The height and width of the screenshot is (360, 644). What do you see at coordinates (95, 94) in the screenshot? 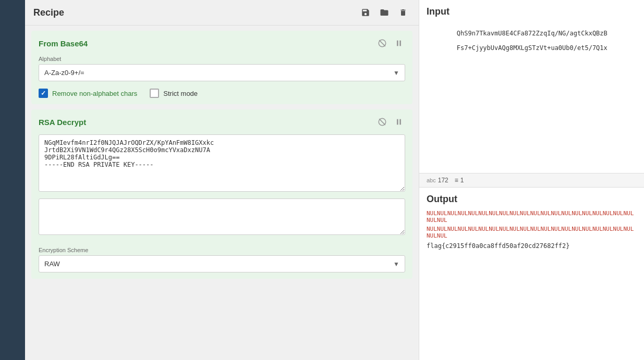
I see `remove-checkbox-label: Remove non-alphabet chars` at bounding box center [95, 94].